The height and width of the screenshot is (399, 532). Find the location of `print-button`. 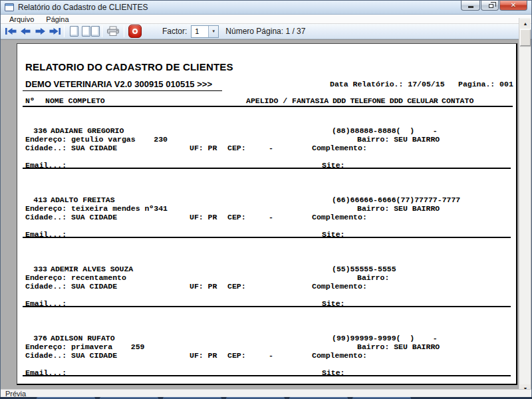

print-button is located at coordinates (113, 31).